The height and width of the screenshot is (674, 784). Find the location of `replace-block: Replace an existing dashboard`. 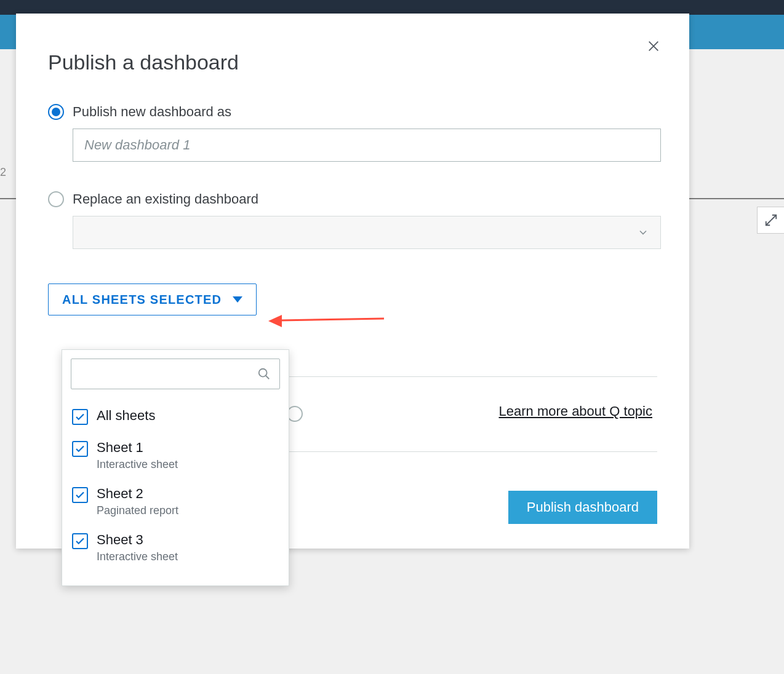

replace-block: Replace an existing dashboard is located at coordinates (353, 220).